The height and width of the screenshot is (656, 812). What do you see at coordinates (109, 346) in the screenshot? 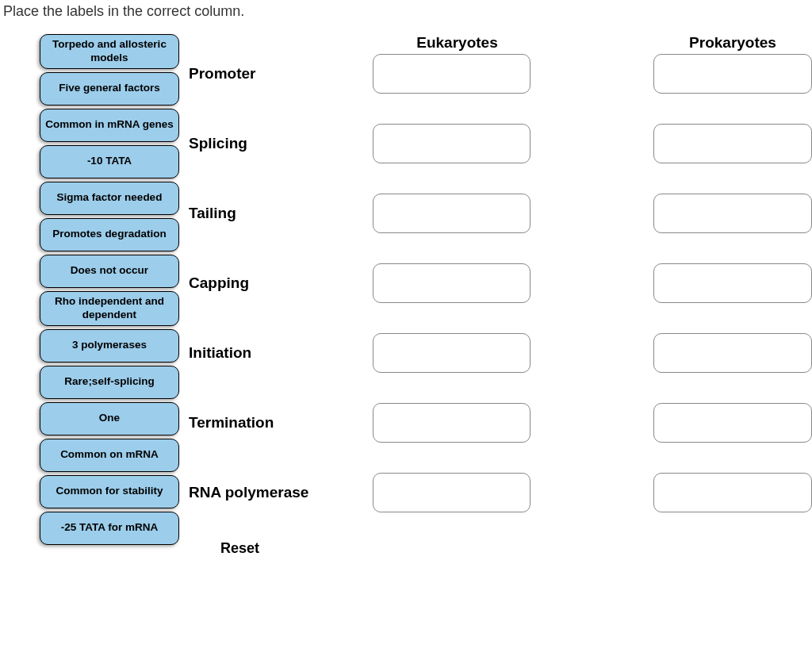
I see `draggable-label: 3 polymerases` at bounding box center [109, 346].